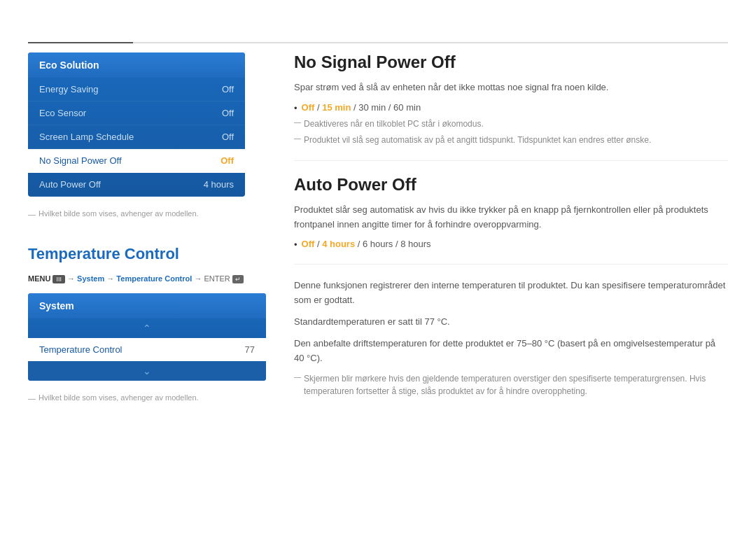 This screenshot has height=534, width=756. I want to click on menu-item-no-signal: No Signal Power Off Off, so click(136, 161).